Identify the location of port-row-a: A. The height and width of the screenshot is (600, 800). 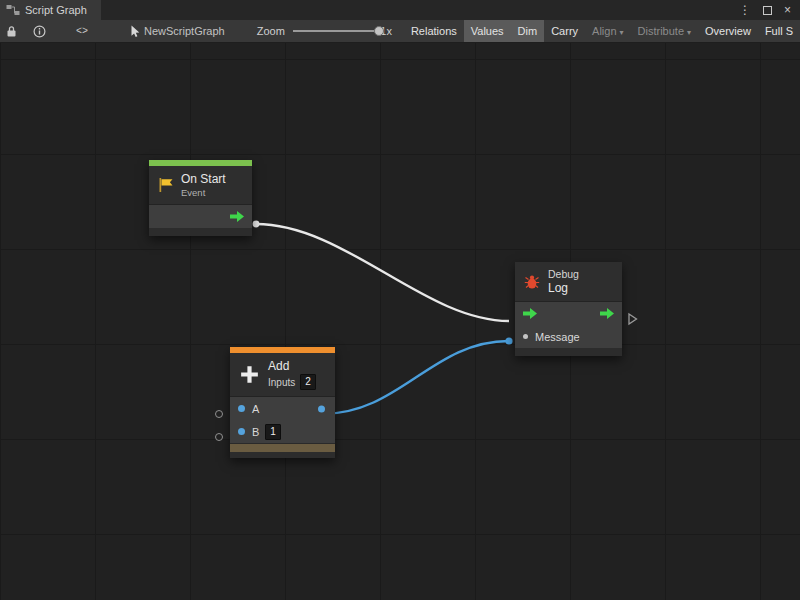
(282, 408).